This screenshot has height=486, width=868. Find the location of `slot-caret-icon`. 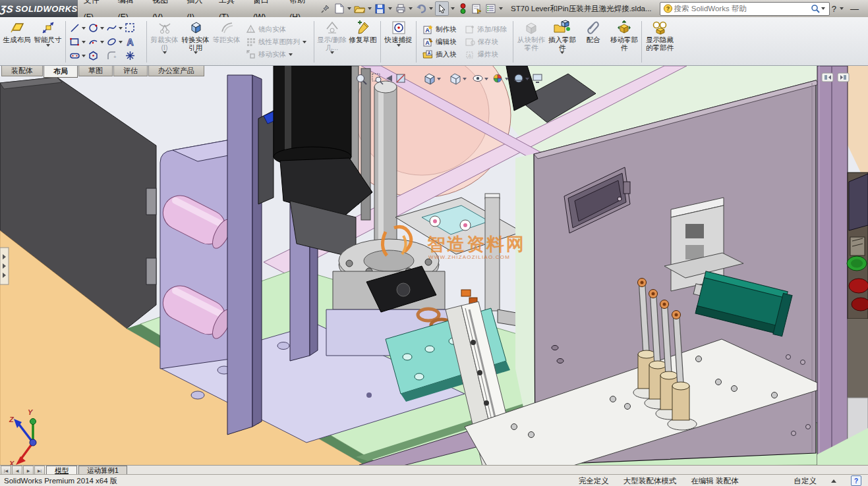

slot-caret-icon is located at coordinates (84, 56).